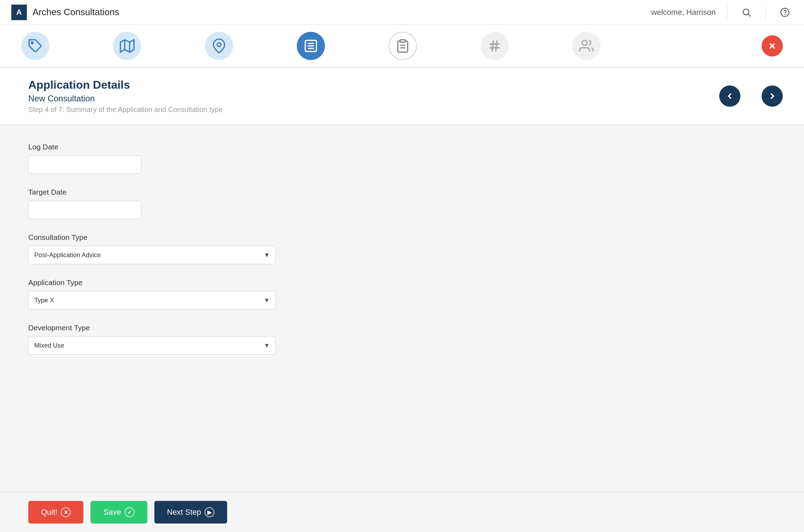 The height and width of the screenshot is (532, 804). I want to click on target-date-group: Target Date, so click(152, 203).